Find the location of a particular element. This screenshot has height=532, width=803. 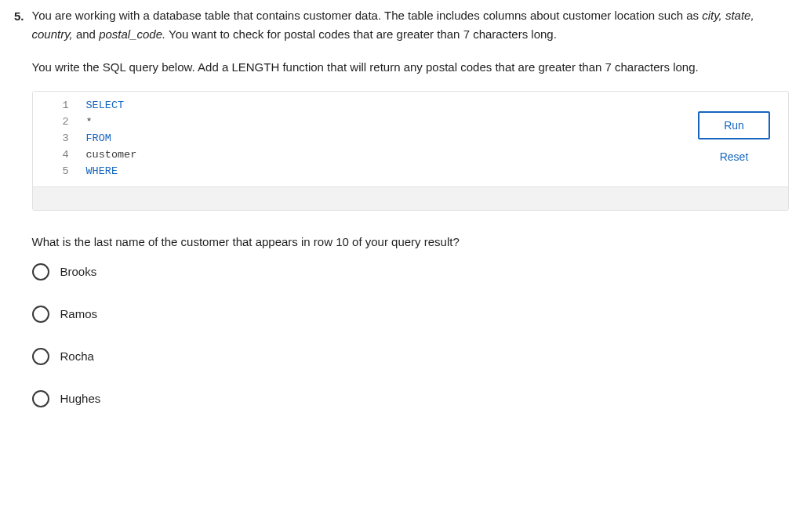

result-bar is located at coordinates (411, 198).